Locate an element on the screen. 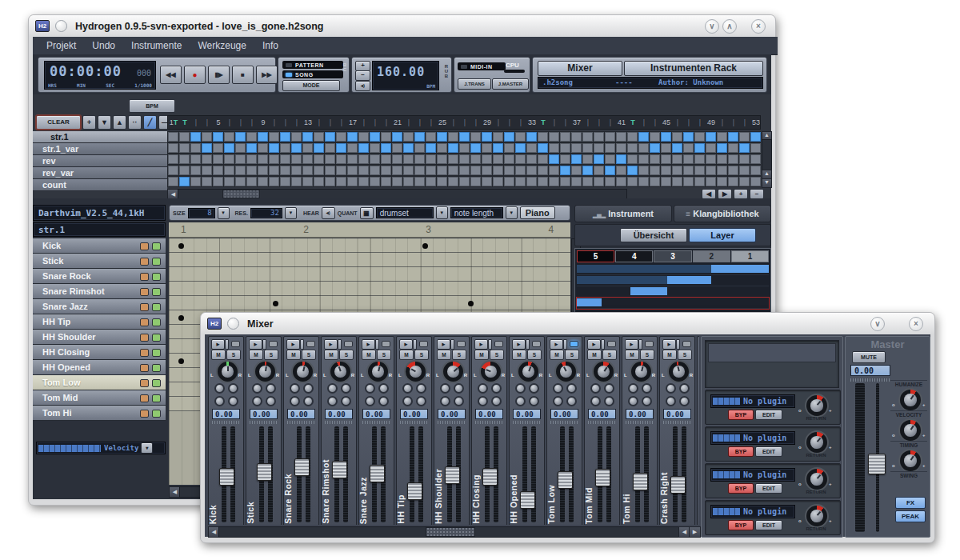 This screenshot has width=960, height=560. pattern-row-count: count is located at coordinates (100, 186).